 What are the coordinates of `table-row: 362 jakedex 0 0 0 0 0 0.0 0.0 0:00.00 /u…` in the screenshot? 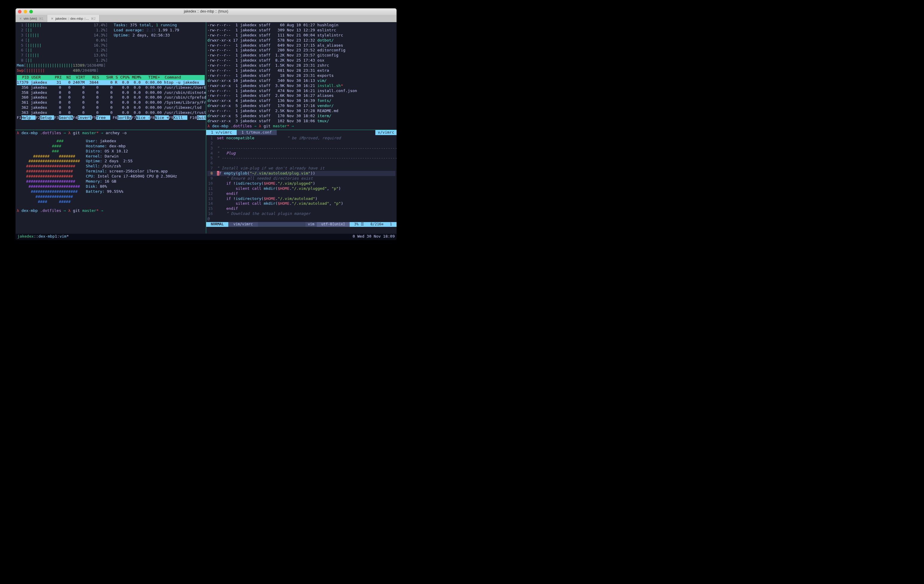 It's located at (111, 107).